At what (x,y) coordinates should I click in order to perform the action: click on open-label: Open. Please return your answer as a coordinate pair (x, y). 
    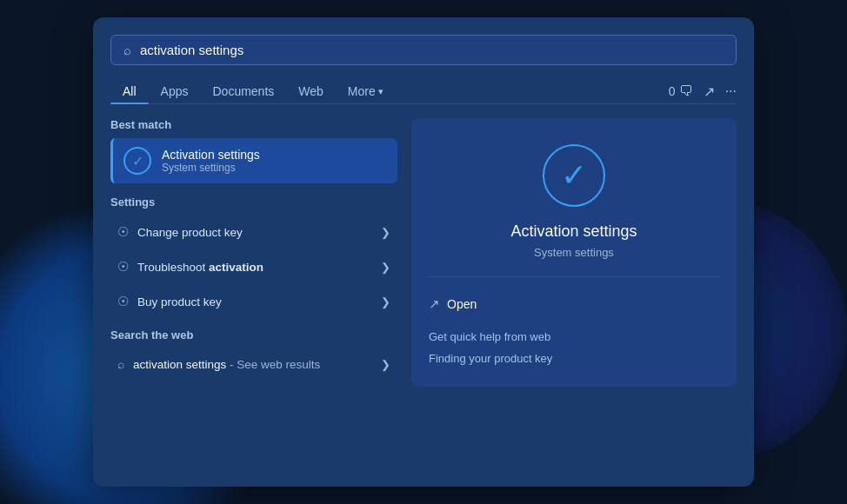
    Looking at the image, I should click on (462, 304).